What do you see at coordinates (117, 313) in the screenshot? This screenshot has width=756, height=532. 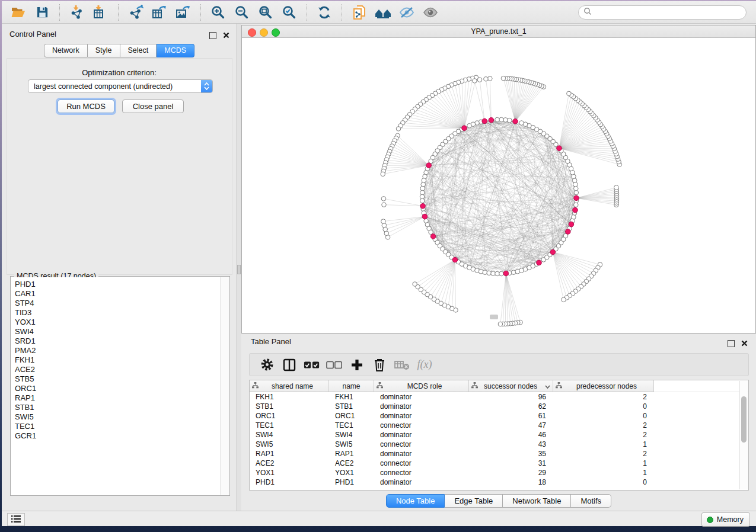 I see `mcds-result-item: TID3` at bounding box center [117, 313].